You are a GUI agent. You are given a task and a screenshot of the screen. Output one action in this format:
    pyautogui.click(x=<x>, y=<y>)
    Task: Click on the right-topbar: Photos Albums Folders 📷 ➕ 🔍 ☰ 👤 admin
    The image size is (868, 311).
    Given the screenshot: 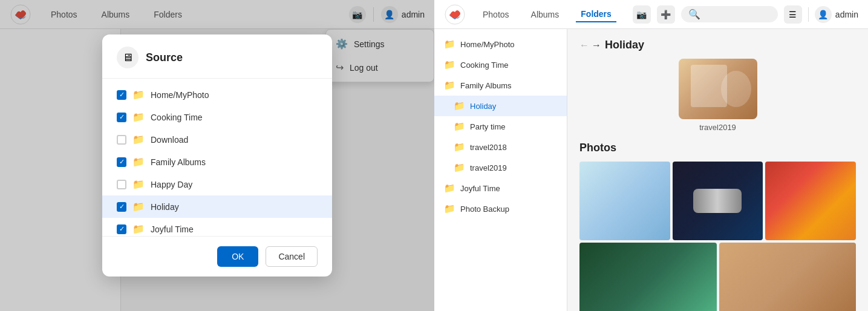 What is the action you would take?
    pyautogui.click(x=651, y=15)
    